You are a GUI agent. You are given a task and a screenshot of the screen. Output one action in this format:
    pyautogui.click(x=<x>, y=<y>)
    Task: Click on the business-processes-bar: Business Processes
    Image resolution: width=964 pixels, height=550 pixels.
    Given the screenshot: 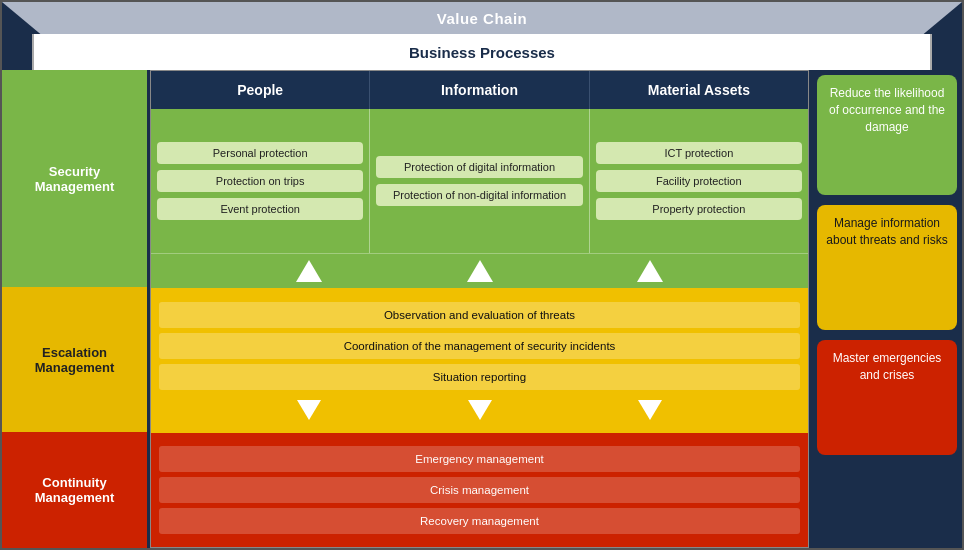 What is the action you would take?
    pyautogui.click(x=482, y=52)
    